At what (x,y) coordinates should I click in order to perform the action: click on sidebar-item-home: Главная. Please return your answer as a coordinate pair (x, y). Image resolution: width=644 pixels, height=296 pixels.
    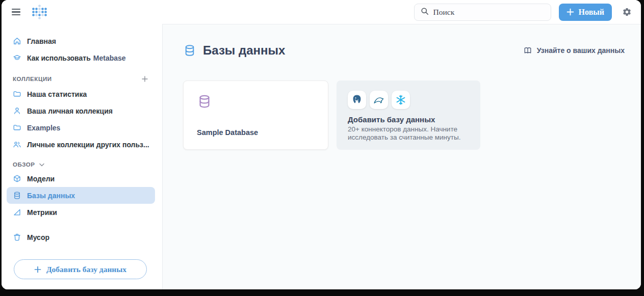
    Looking at the image, I should click on (81, 41).